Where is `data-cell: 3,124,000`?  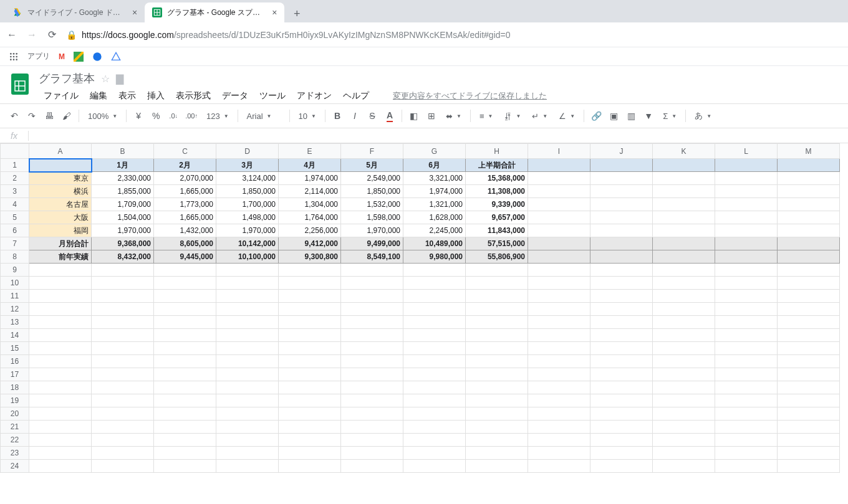
data-cell: 3,124,000 is located at coordinates (248, 178).